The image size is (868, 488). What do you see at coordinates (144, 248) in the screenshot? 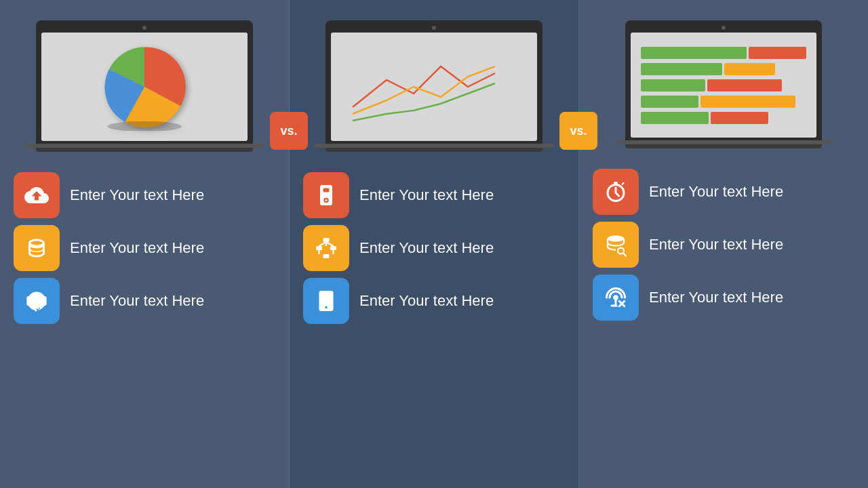
I see `list-item-1-2: Enter Your text Here` at bounding box center [144, 248].